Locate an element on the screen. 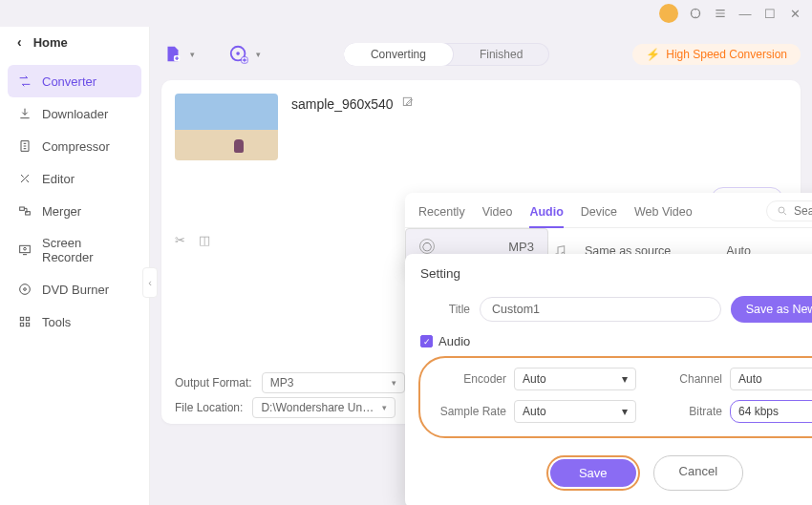 The width and height of the screenshot is (812, 505). crop-icon: ◫ is located at coordinates (204, 241).